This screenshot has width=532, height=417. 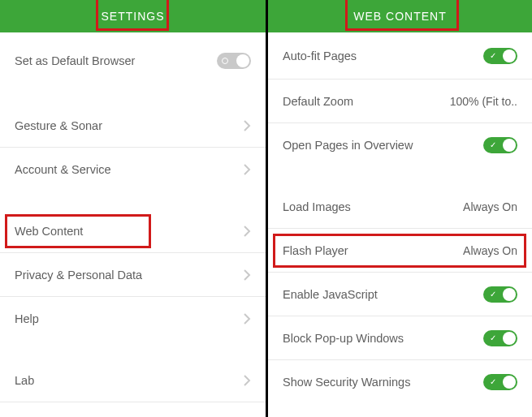 I want to click on row-privacy: Privacy & Personal Data, so click(x=133, y=275).